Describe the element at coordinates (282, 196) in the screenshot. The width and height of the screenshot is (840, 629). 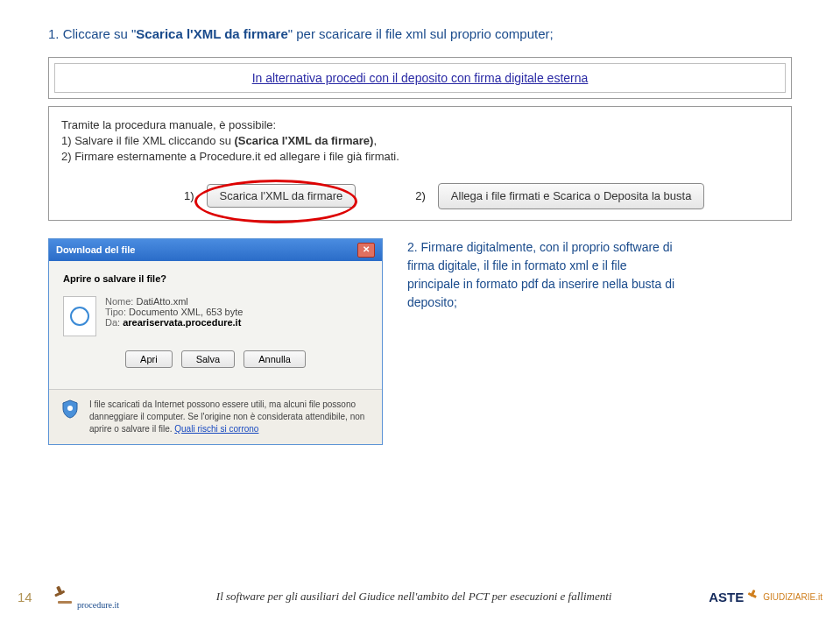
I see `download-xml-button: Scarica l'XML da firmare` at that location.